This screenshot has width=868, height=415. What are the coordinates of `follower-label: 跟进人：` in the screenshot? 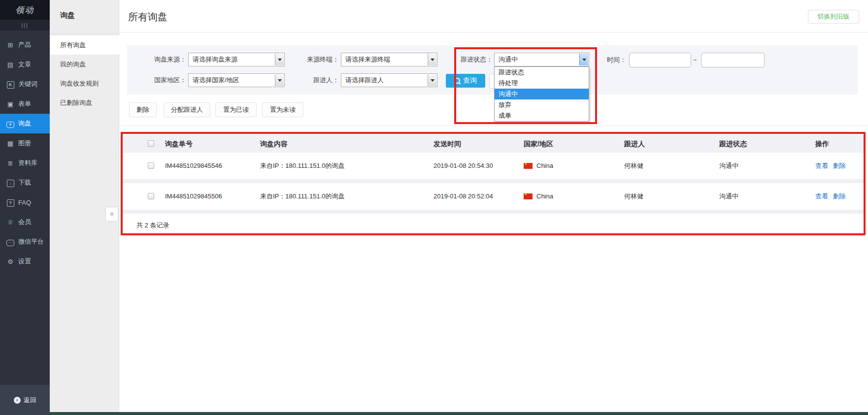 It's located at (314, 80).